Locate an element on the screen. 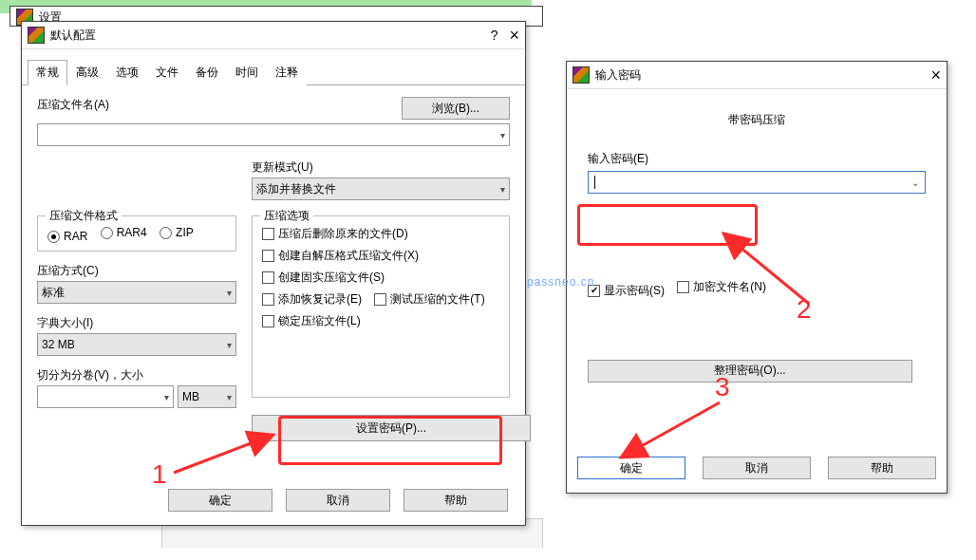  format-rar4: RAR4 is located at coordinates (123, 233).